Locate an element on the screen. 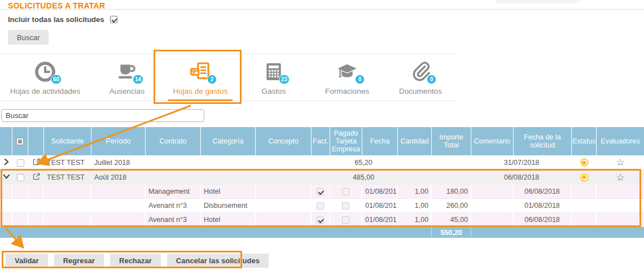  rechazar-button: Rechazar is located at coordinates (135, 261).